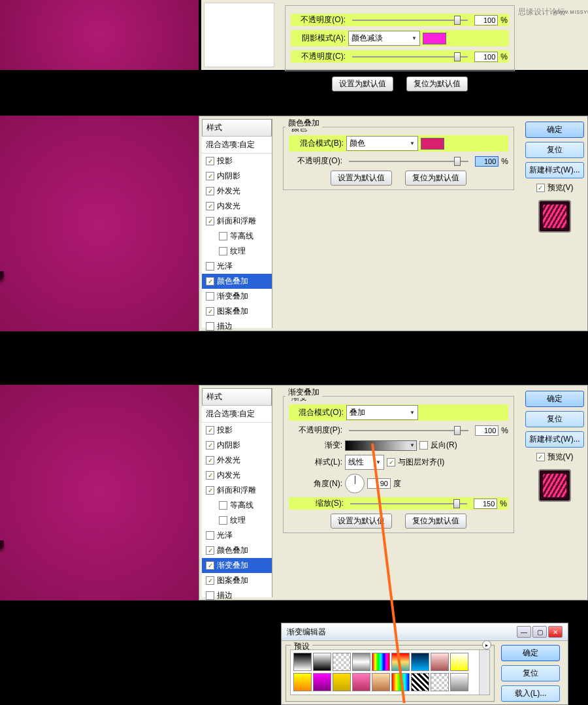 The height and width of the screenshot is (705, 588). I want to click on scrollbar, so click(484, 672).